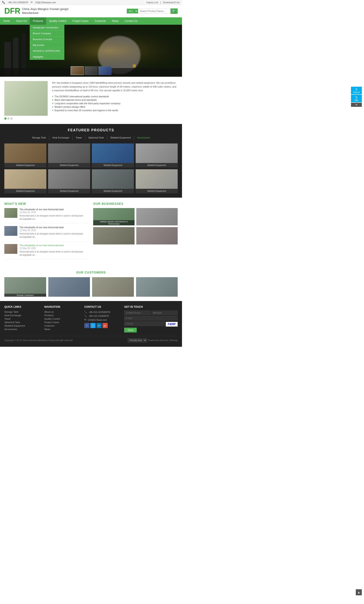  Describe the element at coordinates (62, 326) in the screenshot. I see `footer-nav-customer: Customer` at that location.